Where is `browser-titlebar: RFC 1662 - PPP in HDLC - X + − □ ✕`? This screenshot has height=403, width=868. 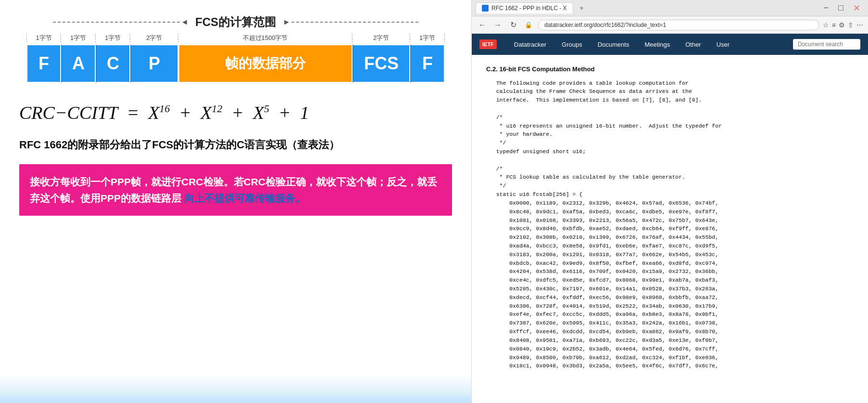
browser-titlebar: RFC 1662 - PPP in HDLC - X + − □ ✕ is located at coordinates (670, 8).